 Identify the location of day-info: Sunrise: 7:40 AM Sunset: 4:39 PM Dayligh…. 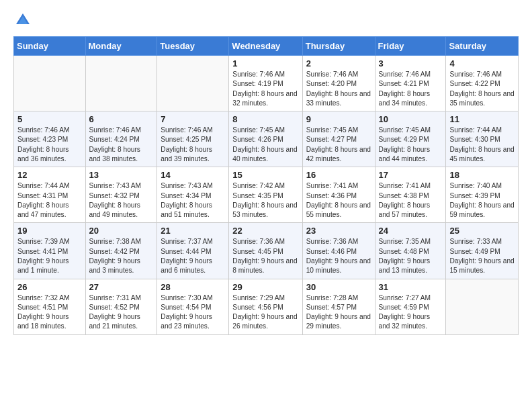
(482, 200).